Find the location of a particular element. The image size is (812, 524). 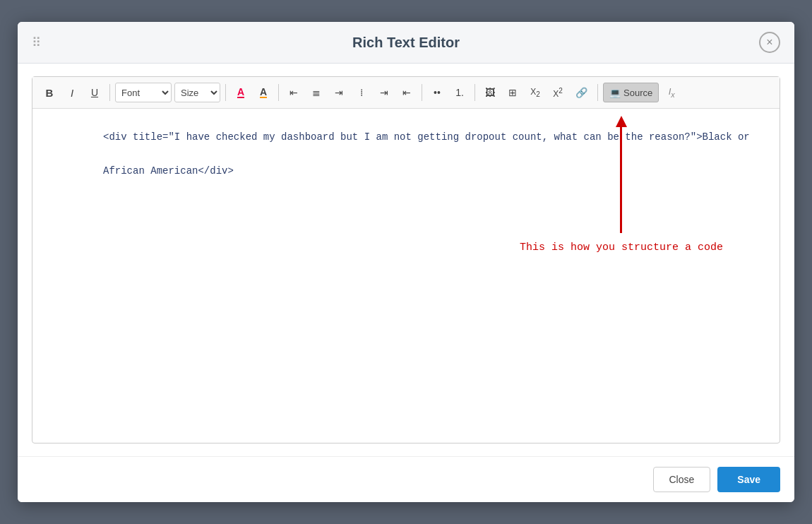

align-justify-icon: ⁞ is located at coordinates (362, 93).